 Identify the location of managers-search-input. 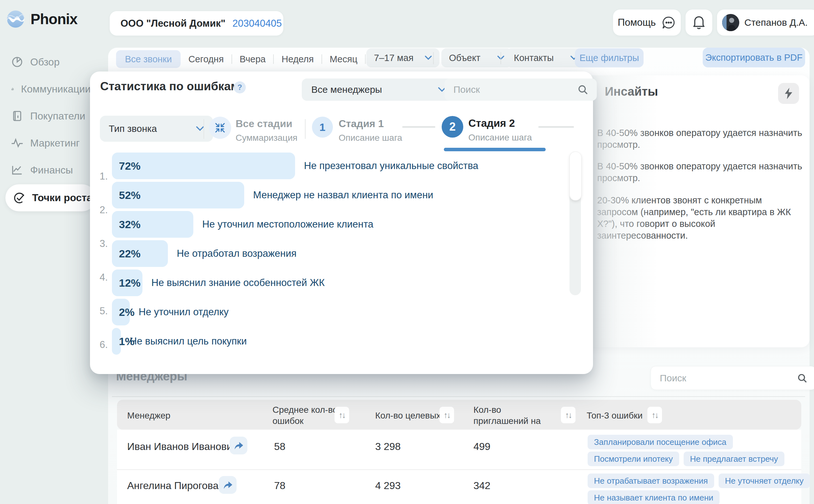
(728, 378).